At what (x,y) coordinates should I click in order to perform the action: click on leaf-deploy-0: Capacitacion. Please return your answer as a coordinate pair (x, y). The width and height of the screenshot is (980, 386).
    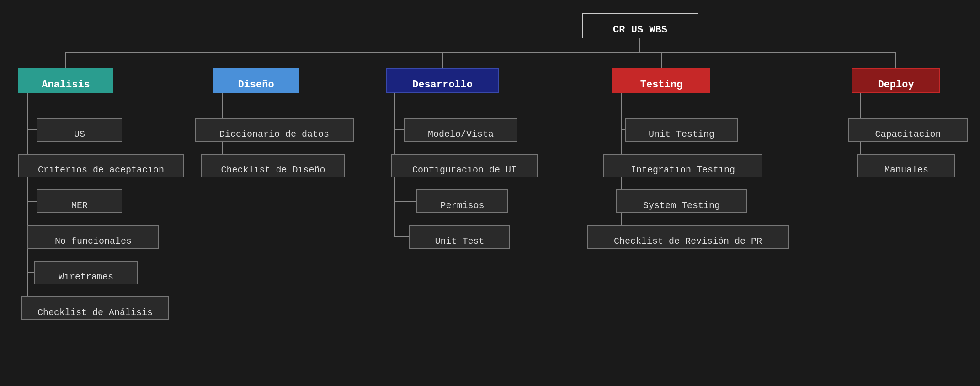
    Looking at the image, I should click on (908, 130).